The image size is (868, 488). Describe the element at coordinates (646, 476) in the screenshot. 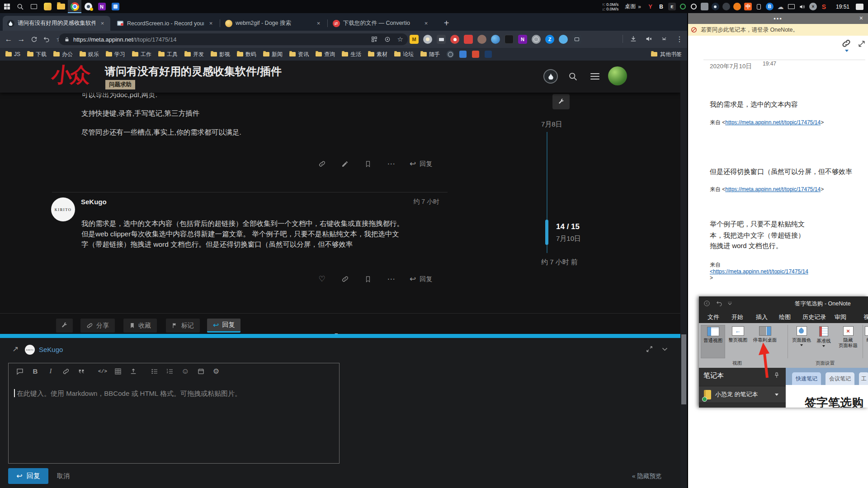

I see `hide-preview-link: « 隐藏预览` at that location.